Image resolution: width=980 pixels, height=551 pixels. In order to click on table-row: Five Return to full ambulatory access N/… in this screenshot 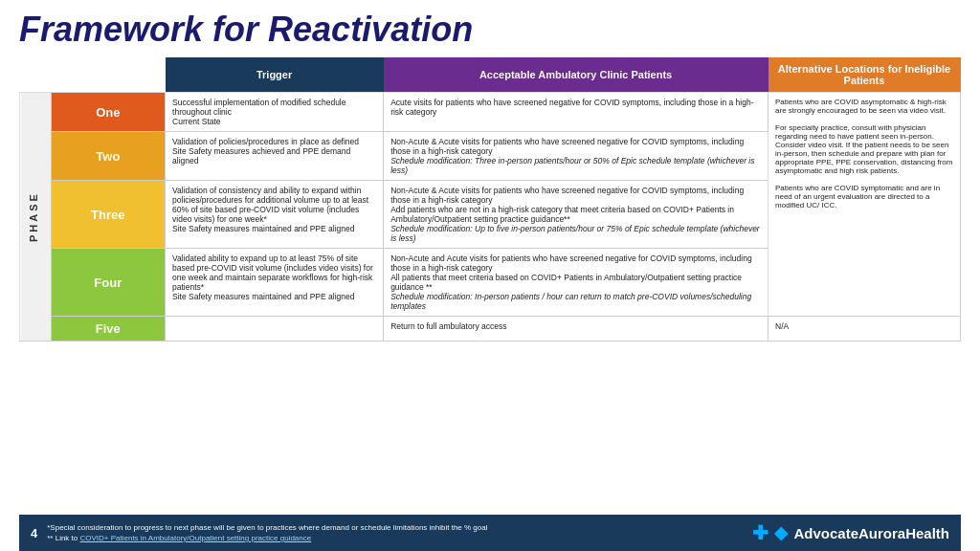, I will do `click(490, 329)`.